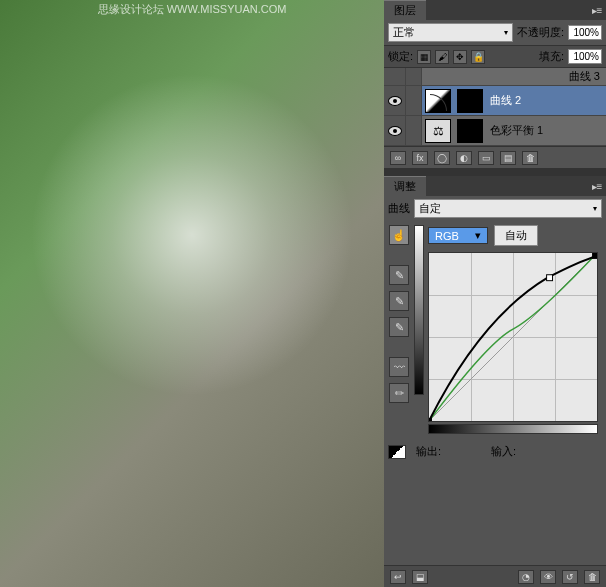 This screenshot has height=587, width=606. I want to click on curve-pencil-tool-icon: ✏, so click(399, 393).